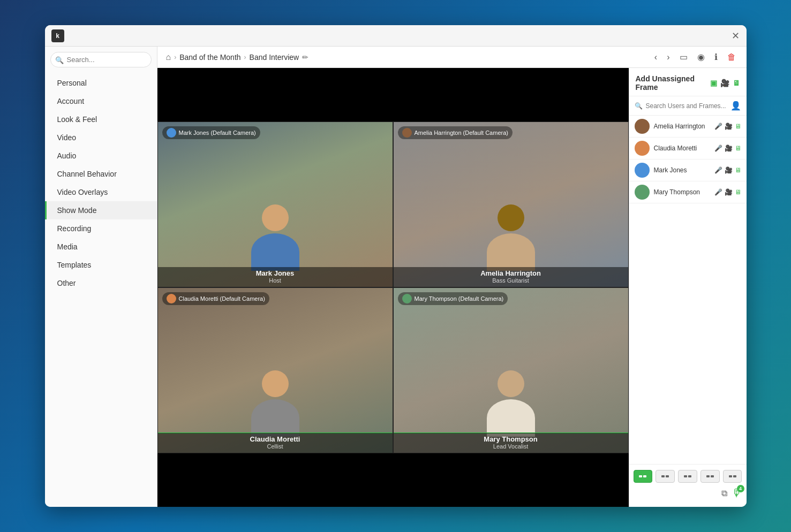 The width and height of the screenshot is (791, 532). Describe the element at coordinates (101, 247) in the screenshot. I see `sidebar-item-media: Media` at that location.